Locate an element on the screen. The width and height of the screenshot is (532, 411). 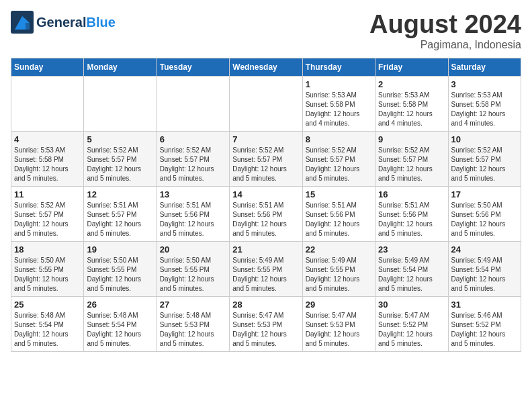
weekday-header-monday: Monday is located at coordinates (120, 67).